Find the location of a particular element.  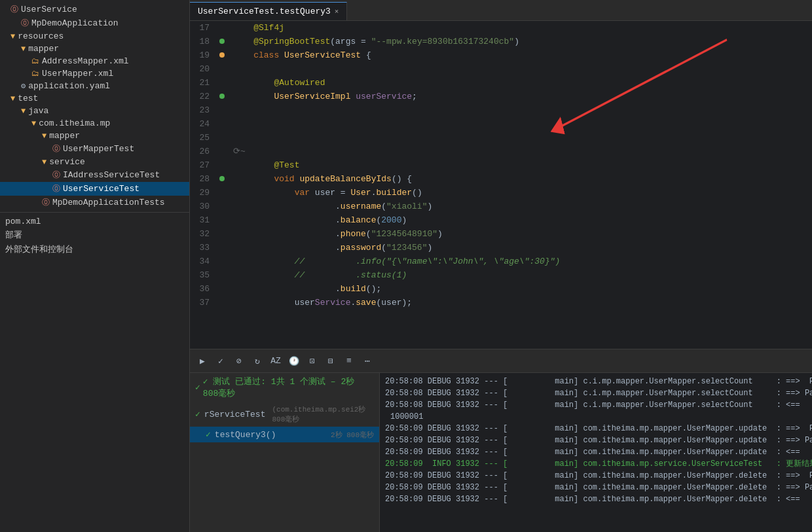

sidebar-item-userservicetest: ⓪ UserServiceTest is located at coordinates (94, 188).